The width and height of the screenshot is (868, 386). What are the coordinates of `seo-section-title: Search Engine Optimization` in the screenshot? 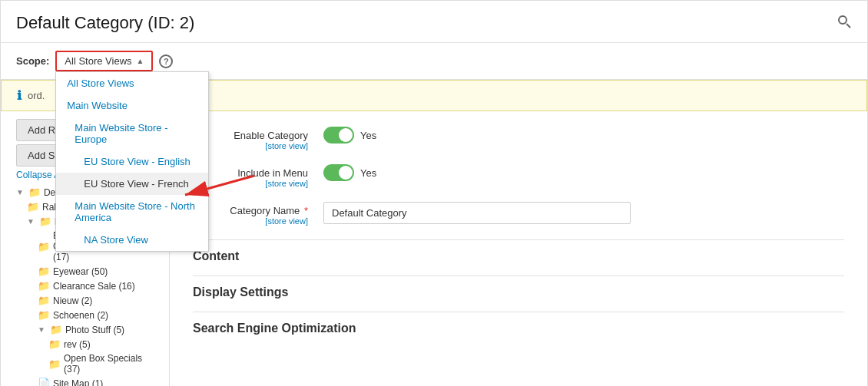 It's located at (518, 328).